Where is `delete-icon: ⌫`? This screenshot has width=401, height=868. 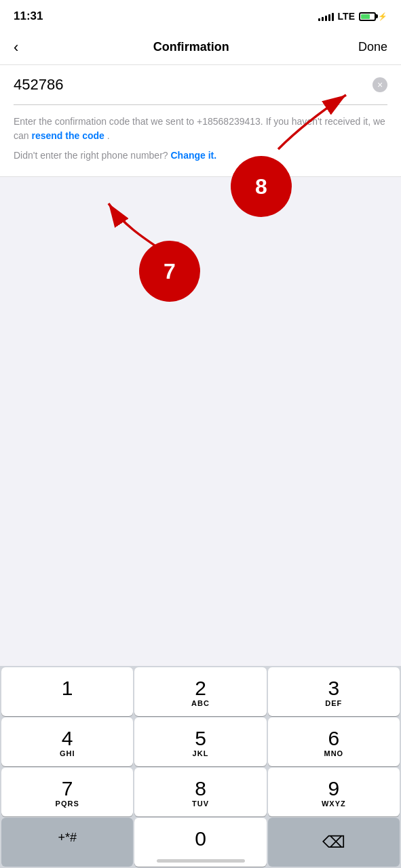
delete-icon: ⌫ is located at coordinates (334, 842).